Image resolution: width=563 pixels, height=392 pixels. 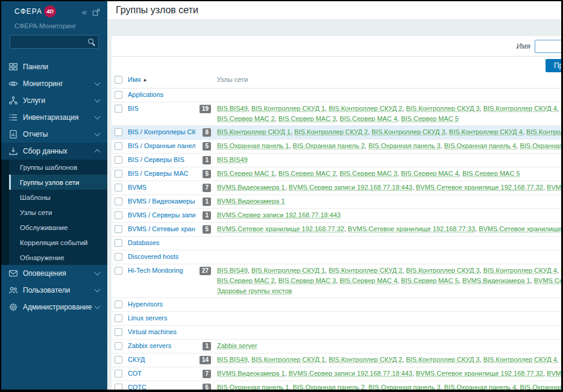 I want to click on group-link: Applications, so click(x=146, y=95).